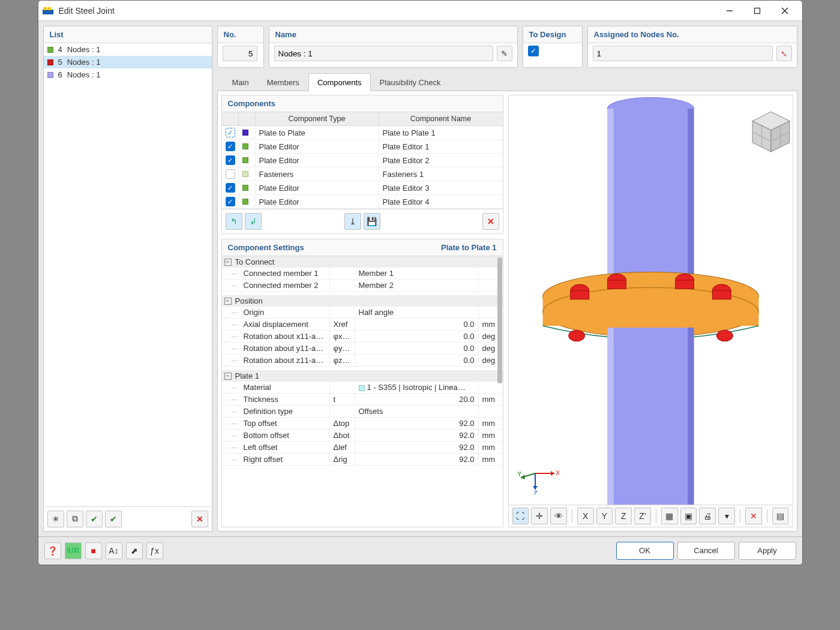  I want to click on property-row: Top offsetΔtop92.0mm, so click(362, 424).